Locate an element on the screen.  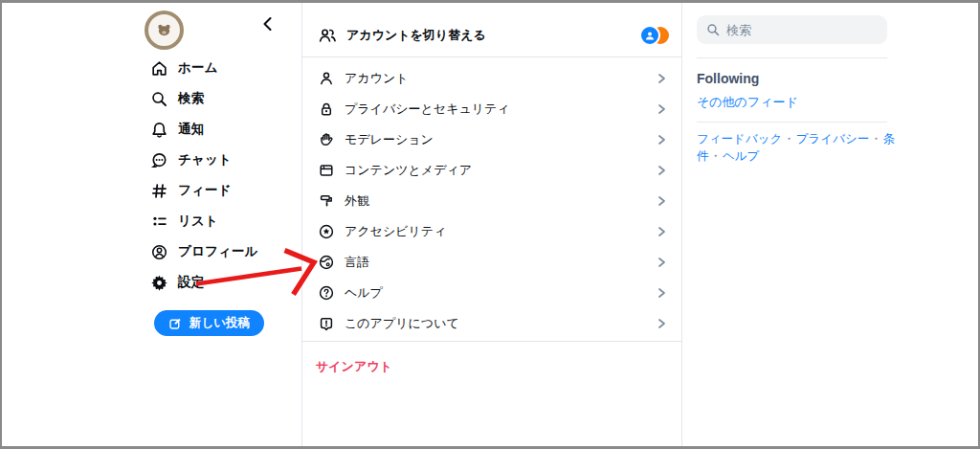
nav-label: フィード is located at coordinates (205, 191).